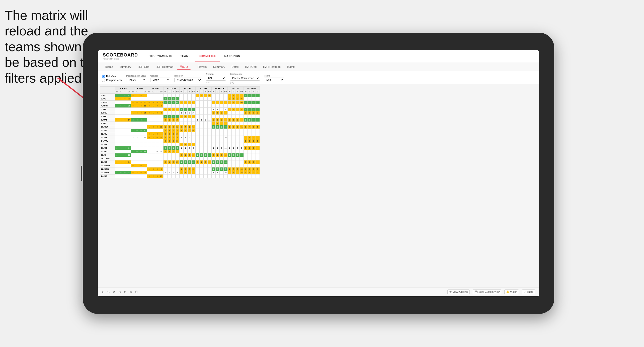 This screenshot has height=347, width=644. Describe the element at coordinates (125, 67) in the screenshot. I see `subnav-summary1: Summary` at that location.